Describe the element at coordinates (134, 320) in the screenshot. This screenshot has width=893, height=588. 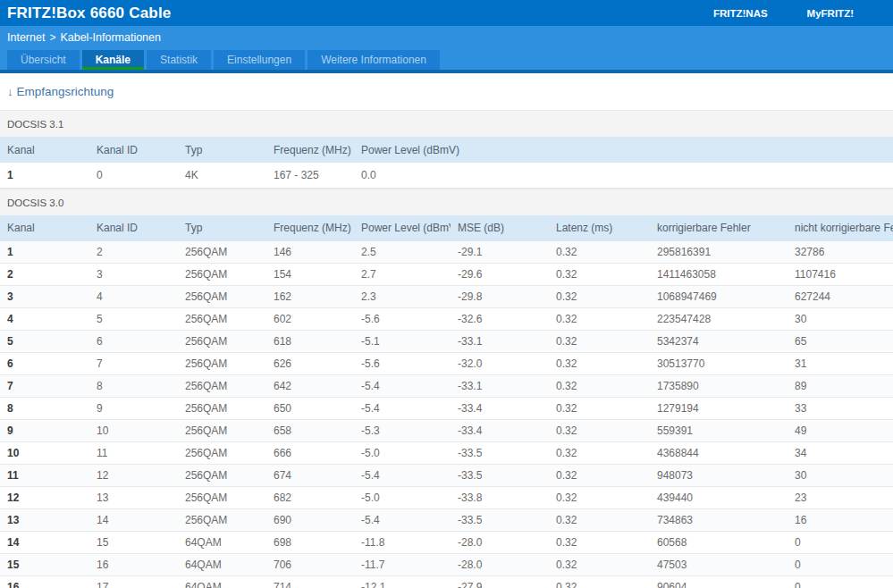
I see `cell: 5` at that location.